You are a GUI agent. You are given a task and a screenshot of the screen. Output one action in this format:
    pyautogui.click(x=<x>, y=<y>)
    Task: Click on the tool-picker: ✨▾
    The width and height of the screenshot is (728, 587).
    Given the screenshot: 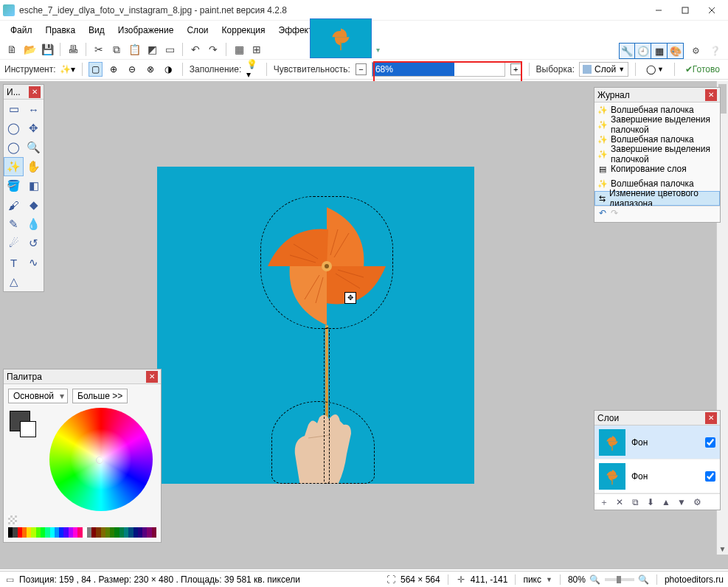 What is the action you would take?
    pyautogui.click(x=68, y=69)
    